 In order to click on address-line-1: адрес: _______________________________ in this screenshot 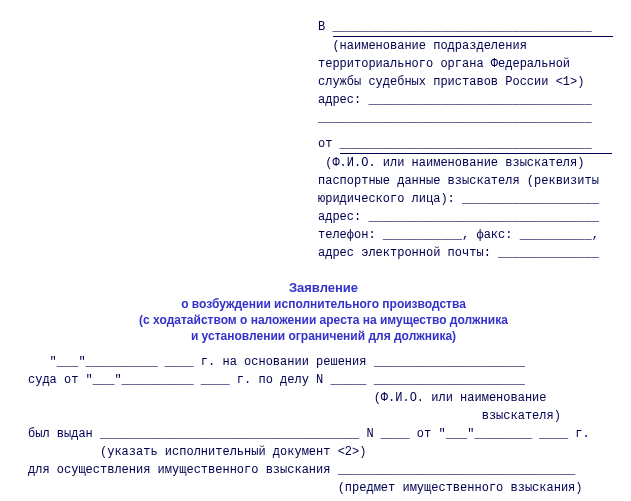, I will do `click(468, 100)`.